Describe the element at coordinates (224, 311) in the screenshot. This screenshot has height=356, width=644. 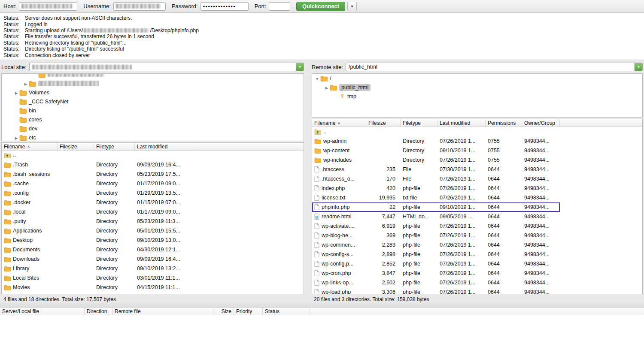
I see `column-header-size: Size` at that location.